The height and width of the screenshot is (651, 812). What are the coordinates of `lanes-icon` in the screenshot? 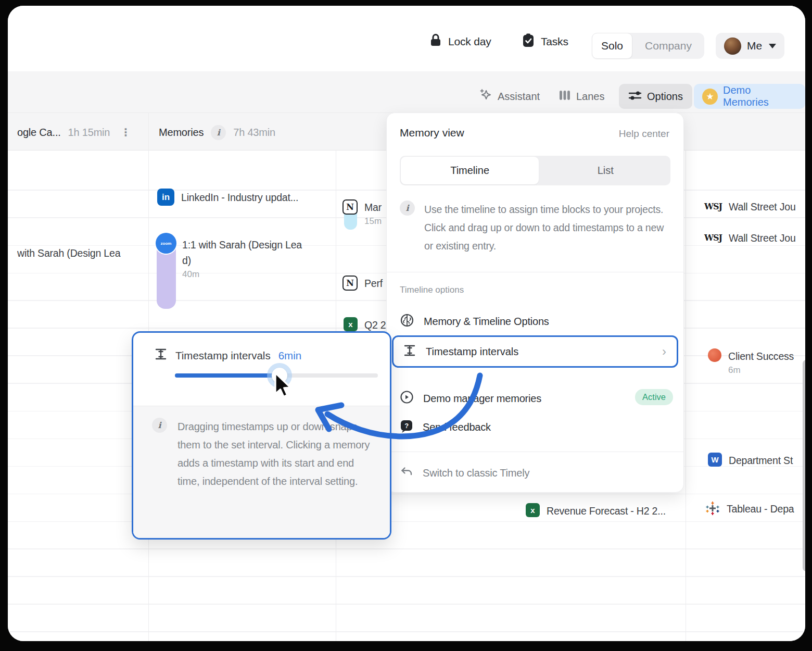 It's located at (565, 97).